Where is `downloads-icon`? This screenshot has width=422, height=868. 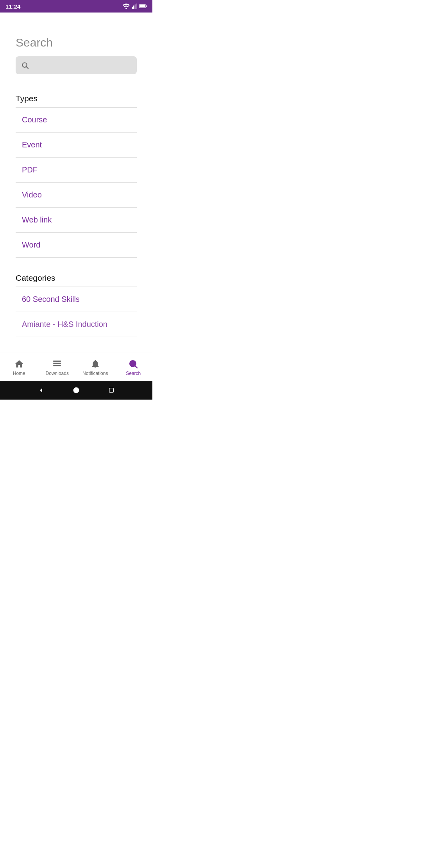
downloads-icon is located at coordinates (57, 364).